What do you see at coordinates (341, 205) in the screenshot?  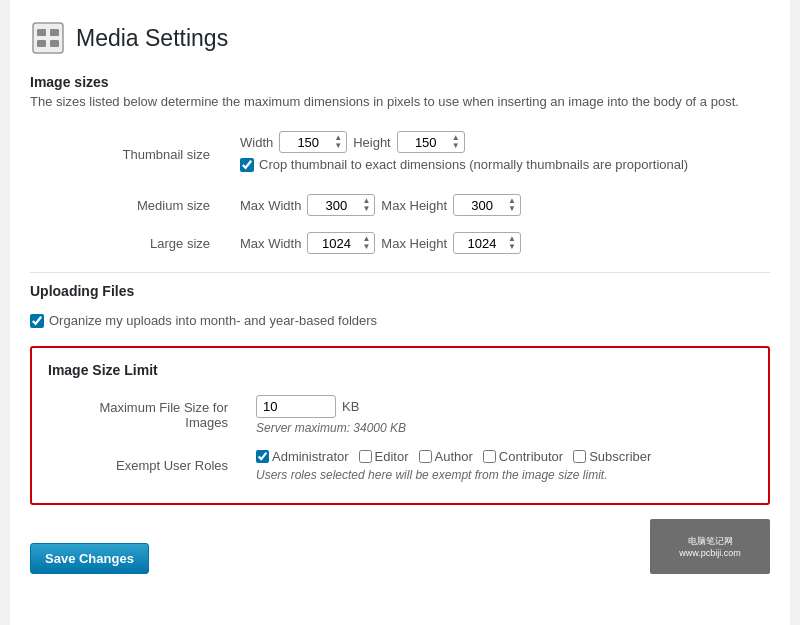 I see `medium-width-spinner: ▲ ▼` at bounding box center [341, 205].